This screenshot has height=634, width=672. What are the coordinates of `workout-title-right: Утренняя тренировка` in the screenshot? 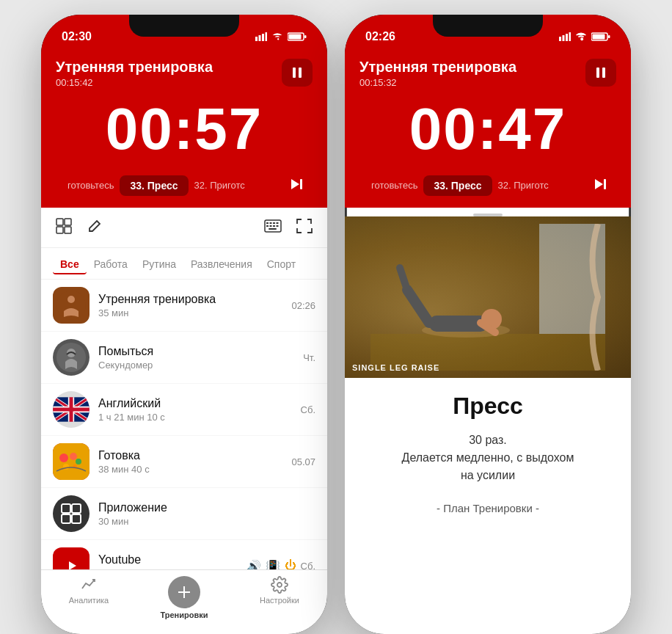 It's located at (438, 68).